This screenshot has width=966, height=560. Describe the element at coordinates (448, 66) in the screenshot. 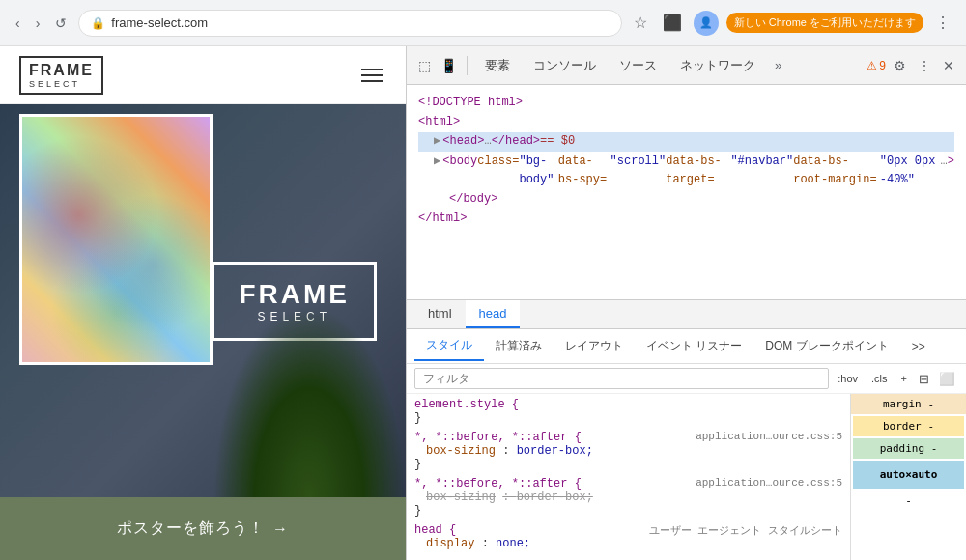

I see `devtools-device-icon: 📱` at that location.